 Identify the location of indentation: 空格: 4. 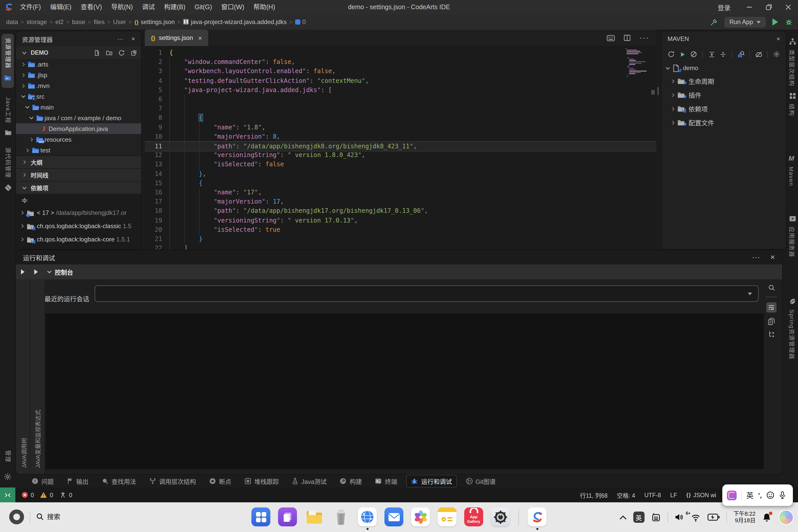
(626, 495).